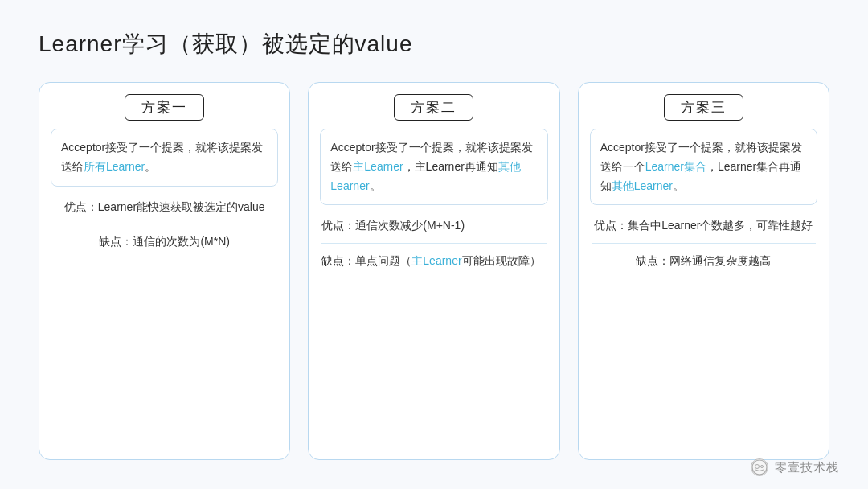  I want to click on card-3-cons: 缺点：网络通信复杂度越高, so click(704, 261).